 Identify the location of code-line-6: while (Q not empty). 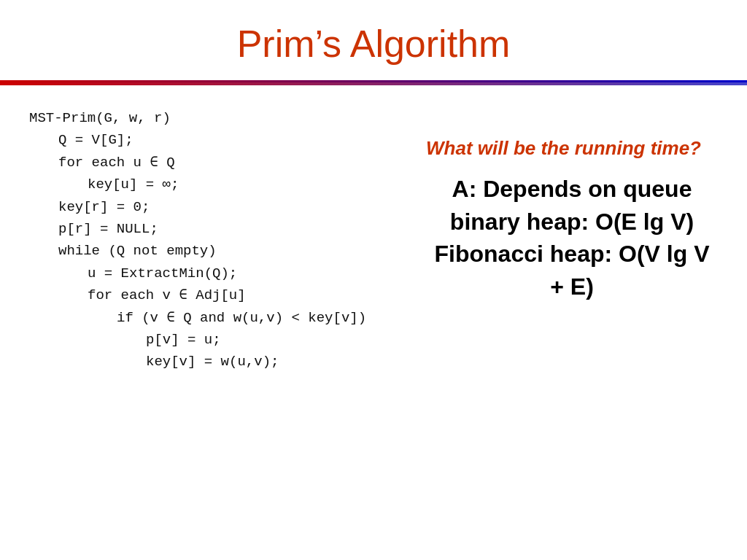
(220, 251).